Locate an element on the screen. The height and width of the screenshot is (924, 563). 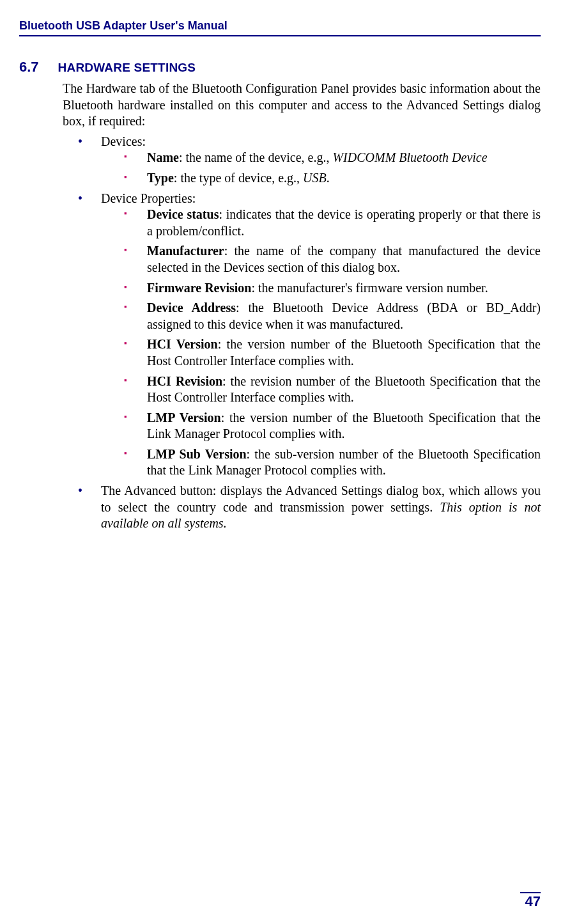
lmp-sub-bold: LMP Sub Version is located at coordinates (197, 454).